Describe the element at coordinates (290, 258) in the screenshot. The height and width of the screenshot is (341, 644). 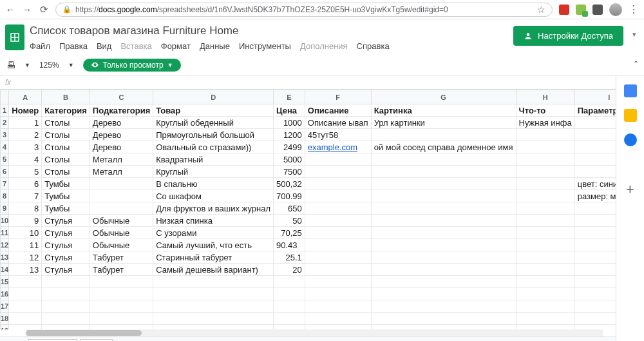
I see `cell: 25.1` at that location.